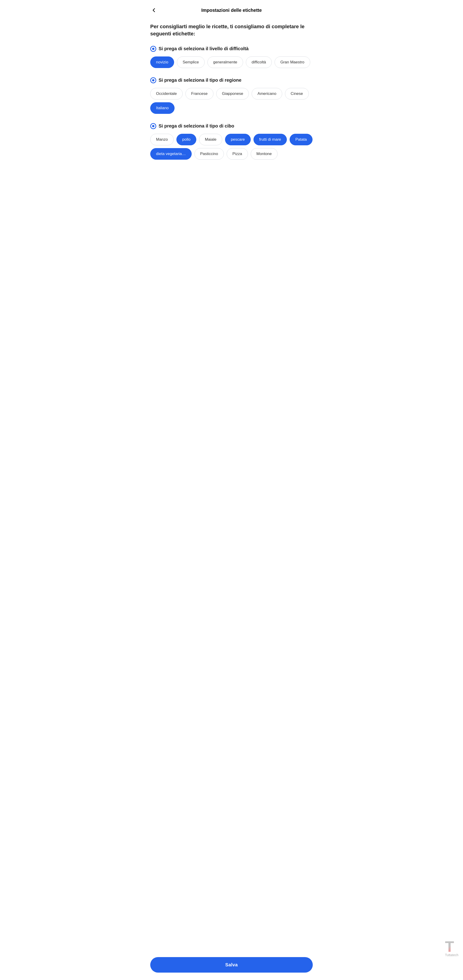 The image size is (463, 980). What do you see at coordinates (231, 108) in the screenshot?
I see `main-content: Per consigliarti meglio le ricette, ti c…` at bounding box center [231, 108].